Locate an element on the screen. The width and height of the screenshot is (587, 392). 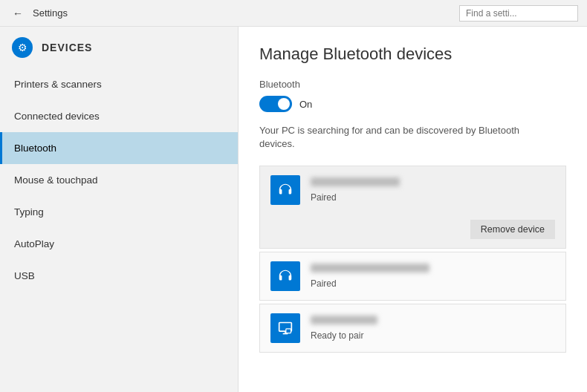
remove-device-button: Remove device is located at coordinates (513, 229).